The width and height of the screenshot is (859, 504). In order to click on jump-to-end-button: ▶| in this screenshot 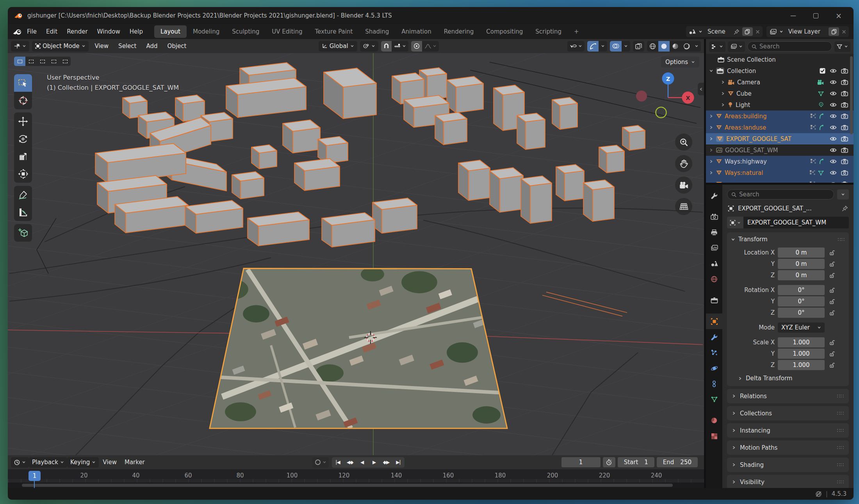, I will do `click(398, 462)`.